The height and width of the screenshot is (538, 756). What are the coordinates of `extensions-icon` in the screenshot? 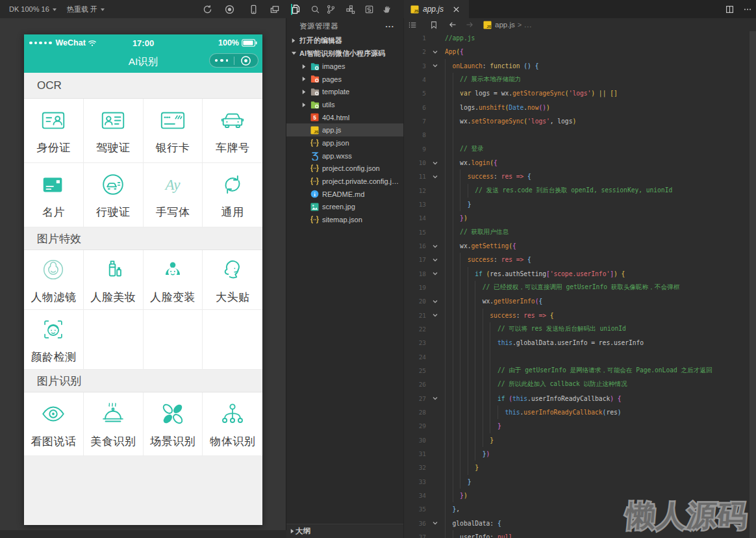 It's located at (350, 9).